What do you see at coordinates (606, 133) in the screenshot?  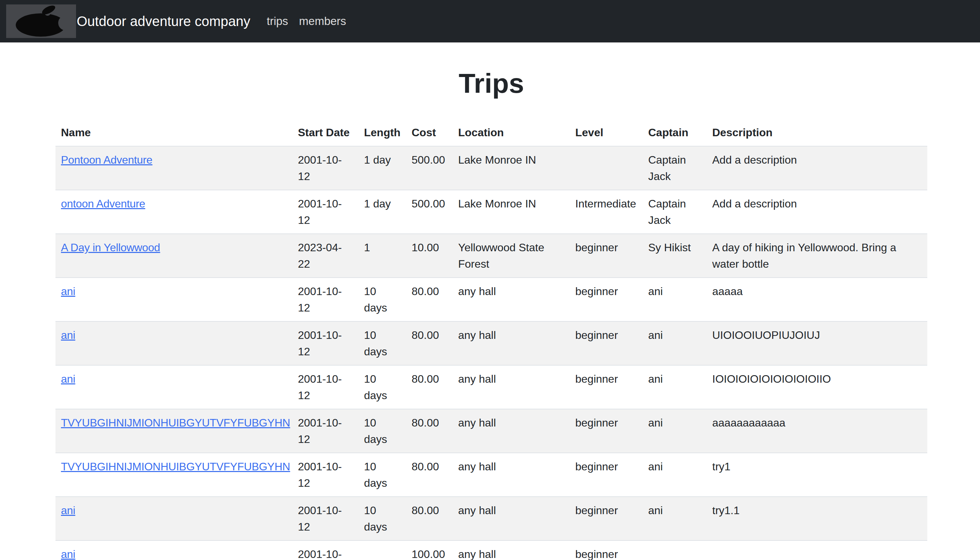 I see `header-level: Level` at bounding box center [606, 133].